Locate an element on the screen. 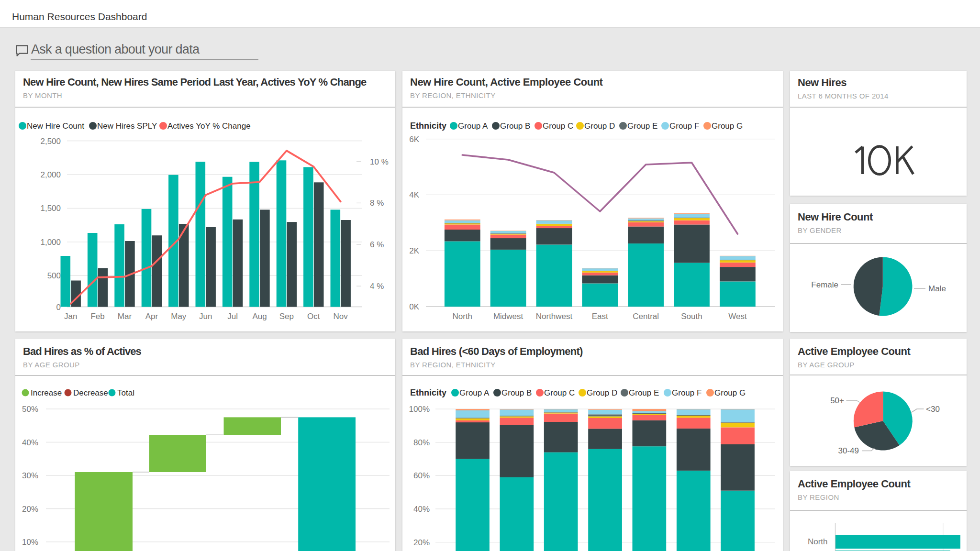 The height and width of the screenshot is (551, 980). svg-text: 50% is located at coordinates (30, 409).